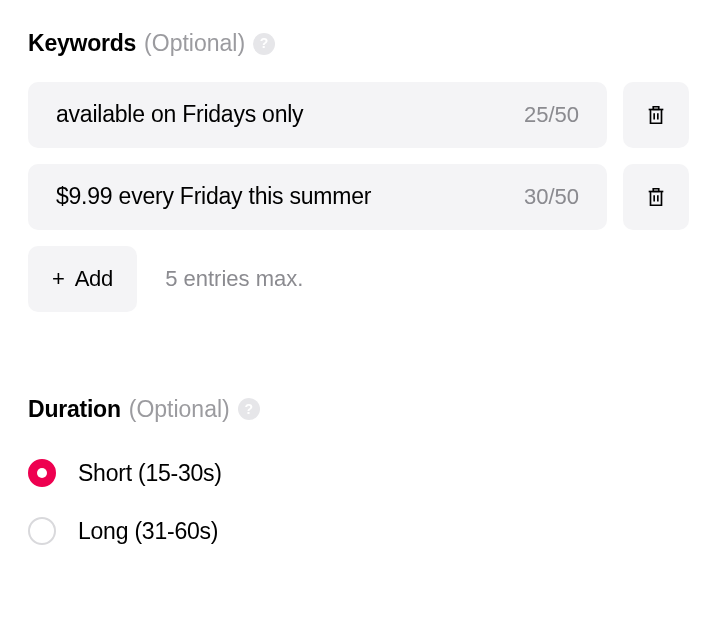 The image size is (717, 629). I want to click on keyword-row: available on Fridays only 25/50, so click(358, 115).